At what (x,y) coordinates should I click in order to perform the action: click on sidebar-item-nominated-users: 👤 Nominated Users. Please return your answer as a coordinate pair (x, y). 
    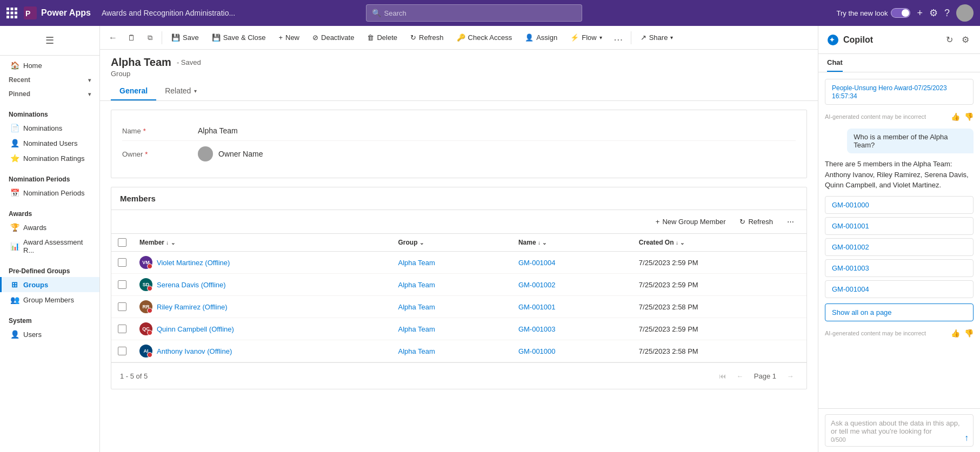
    Looking at the image, I should click on (50, 143).